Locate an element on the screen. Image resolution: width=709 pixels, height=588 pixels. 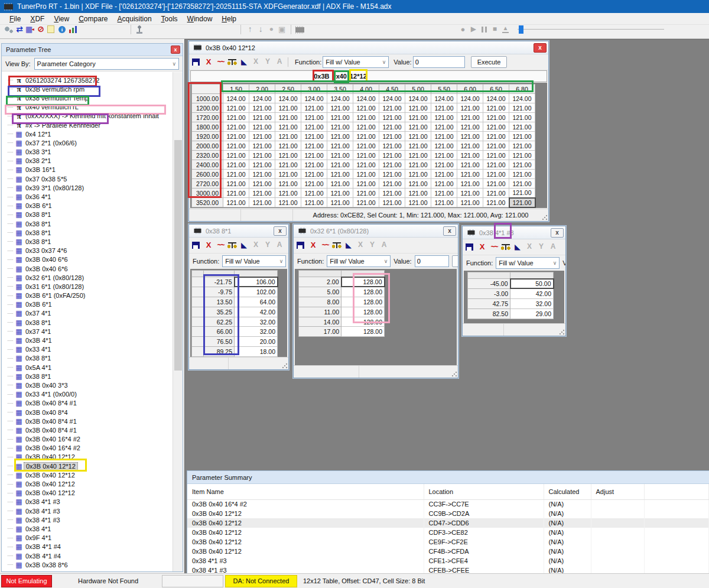
arrow-down-icon is located at coordinates (261, 30).